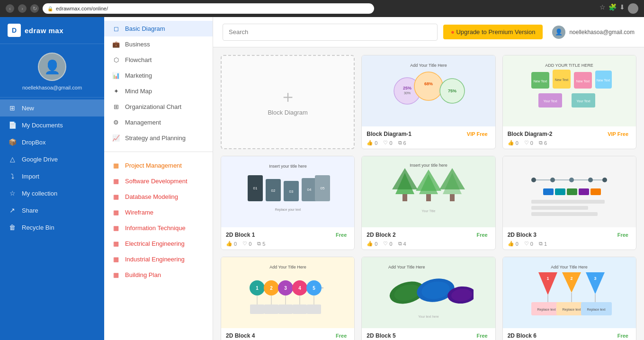  Describe the element at coordinates (530, 134) in the screenshot. I see `card-name-2: Block Diagram-2` at that location.